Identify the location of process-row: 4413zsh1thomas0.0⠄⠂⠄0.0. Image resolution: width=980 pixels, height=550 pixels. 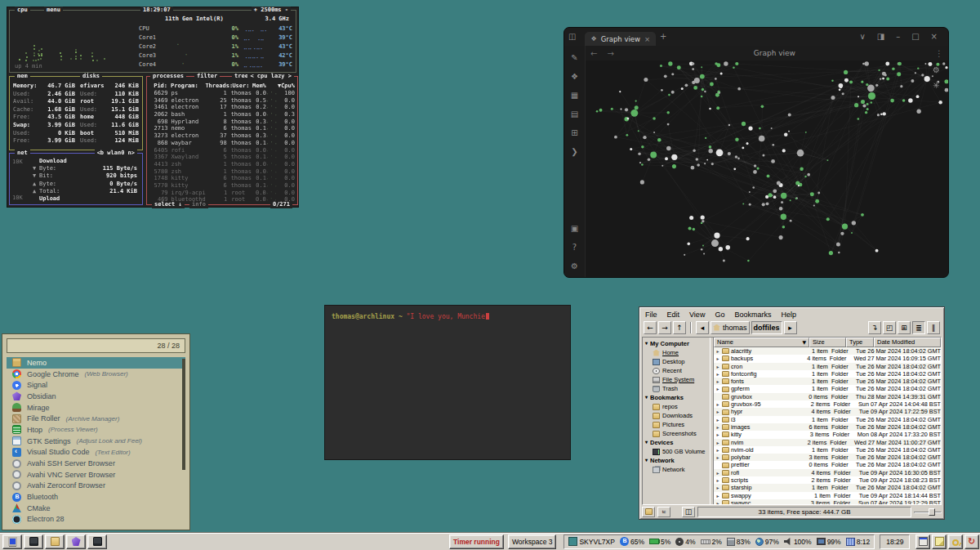
(222, 165).